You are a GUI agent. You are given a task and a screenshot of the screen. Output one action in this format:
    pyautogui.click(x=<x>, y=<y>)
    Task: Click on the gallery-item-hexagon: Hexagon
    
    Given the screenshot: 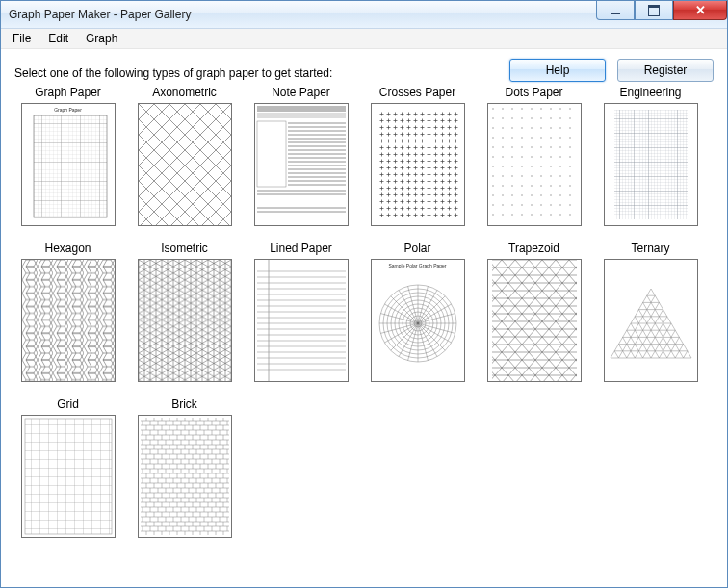 What is the action you would take?
    pyautogui.click(x=67, y=312)
    